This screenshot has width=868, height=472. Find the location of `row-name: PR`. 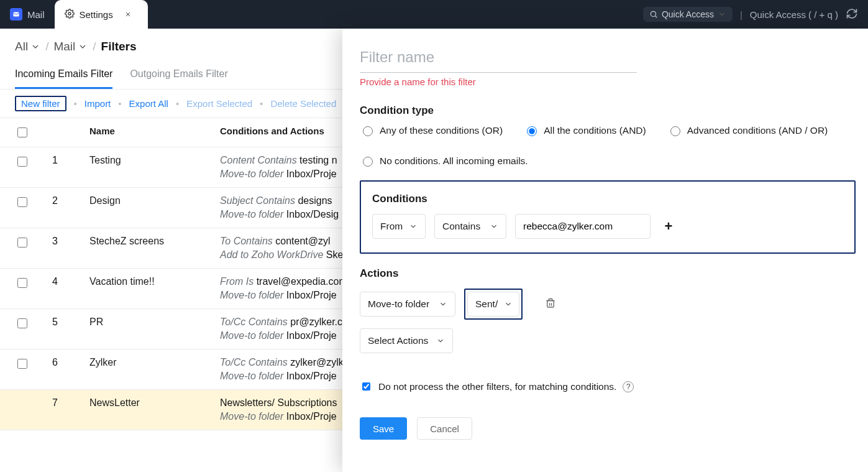

row-name: PR is located at coordinates (155, 322).